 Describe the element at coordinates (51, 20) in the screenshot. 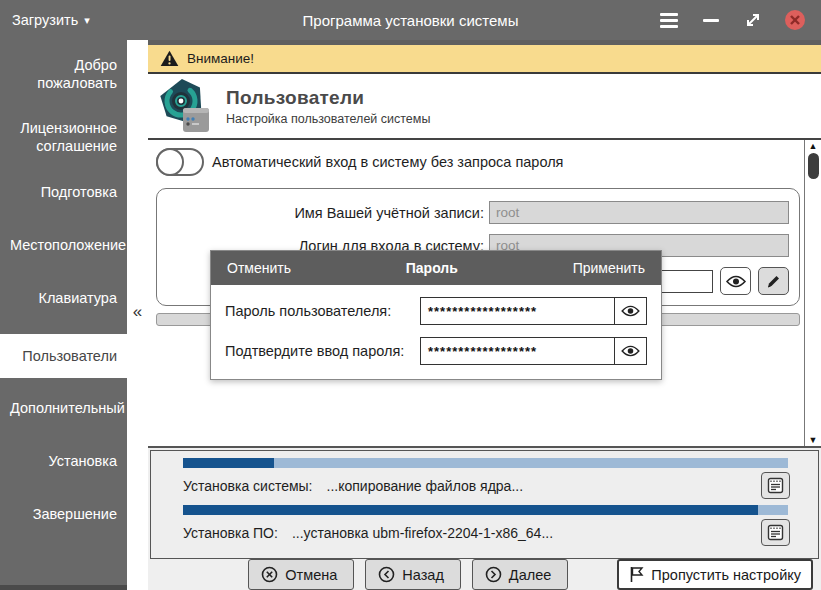

I see `load-menu-button: Загрузить ▾` at that location.